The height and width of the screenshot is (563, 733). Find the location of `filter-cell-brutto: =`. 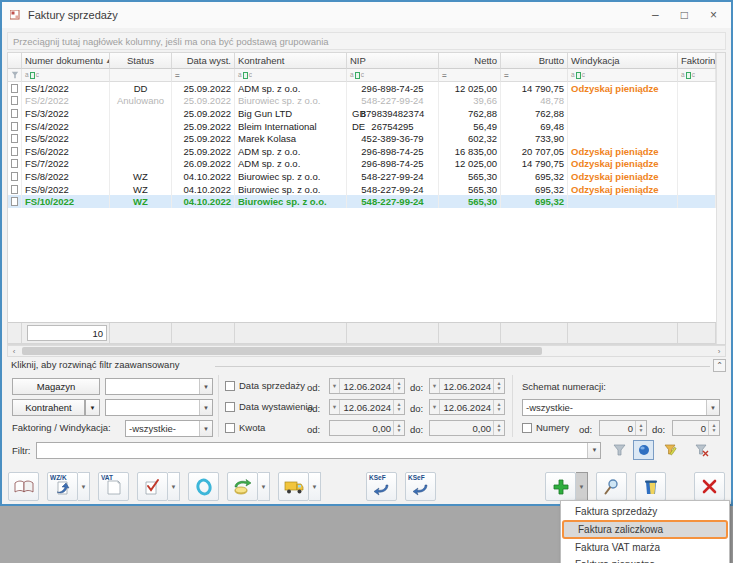

filter-cell-brutto: = is located at coordinates (534, 76).